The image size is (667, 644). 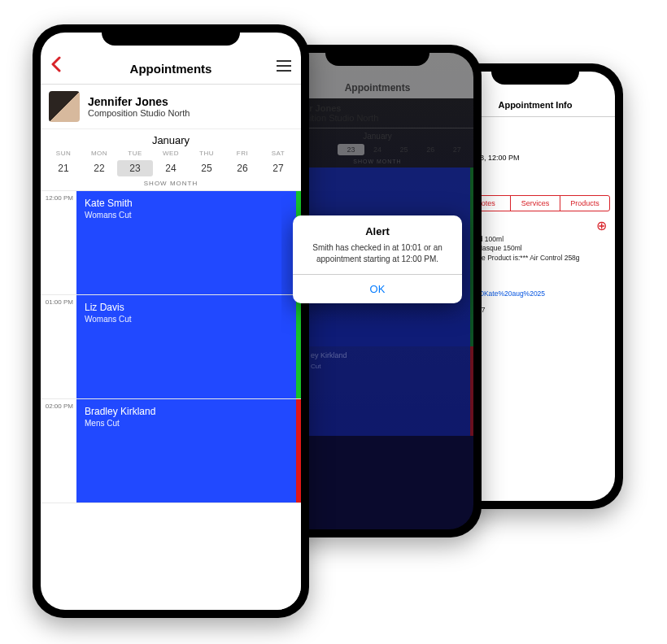 What do you see at coordinates (535, 249) in the screenshot?
I see `note-line: sion Masque 150ml` at bounding box center [535, 249].